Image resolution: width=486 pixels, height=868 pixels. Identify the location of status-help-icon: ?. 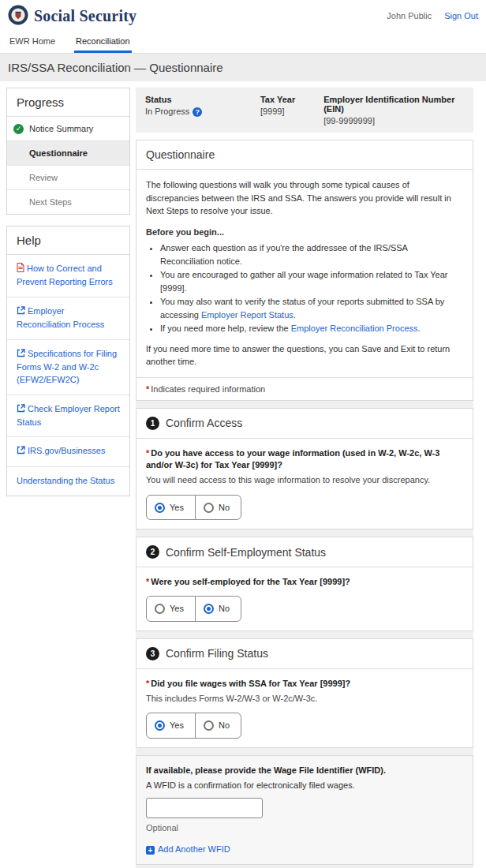
(197, 112).